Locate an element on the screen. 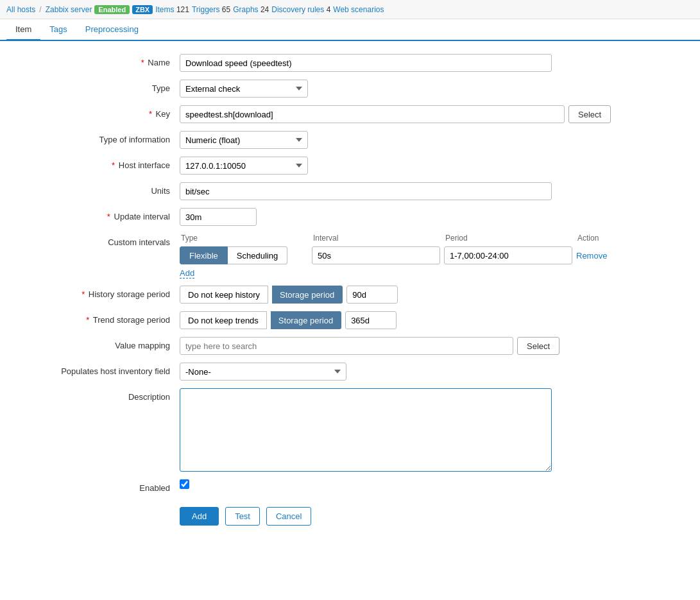  interval-row: Flexible Scheduling Remove is located at coordinates (427, 255).